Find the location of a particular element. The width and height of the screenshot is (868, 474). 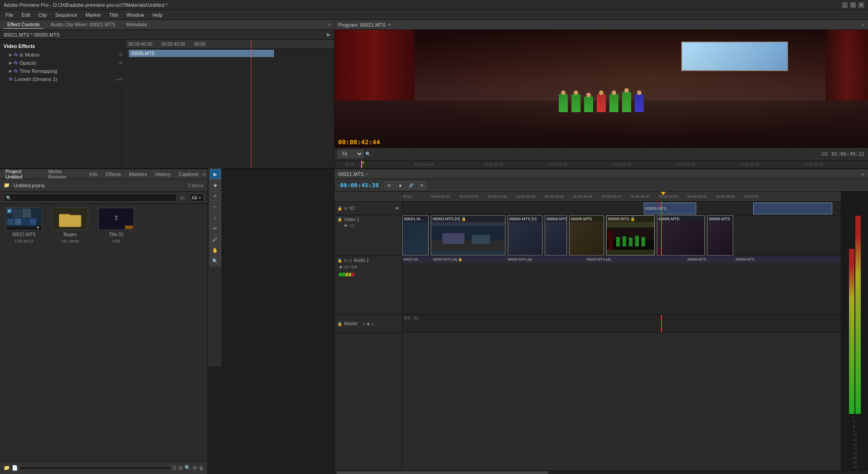

effect-motion-reset: ↺ is located at coordinates (121, 55).